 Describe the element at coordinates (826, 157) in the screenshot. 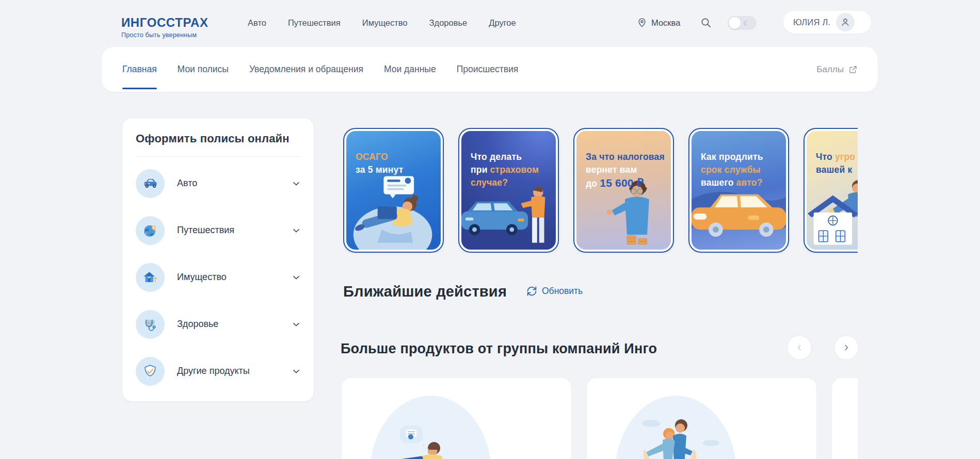

I see `story-title-segment: Что` at that location.